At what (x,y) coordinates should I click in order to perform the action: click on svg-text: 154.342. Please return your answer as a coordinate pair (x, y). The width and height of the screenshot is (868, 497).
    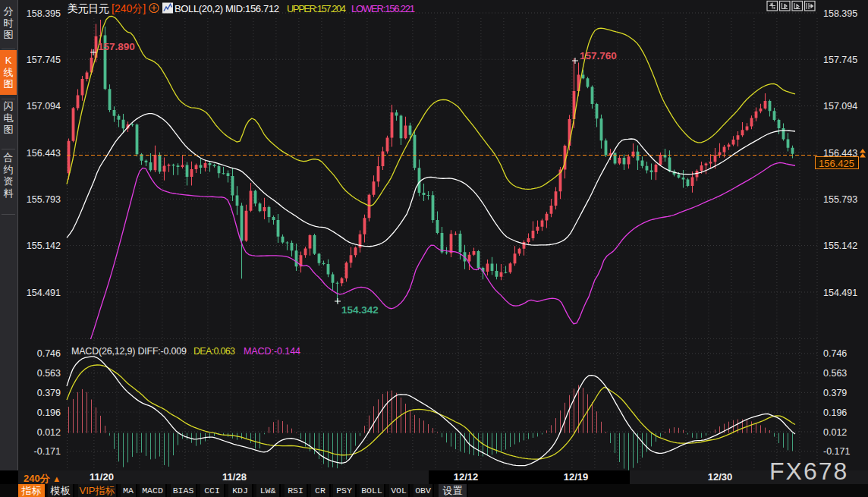
    Looking at the image, I should click on (360, 310).